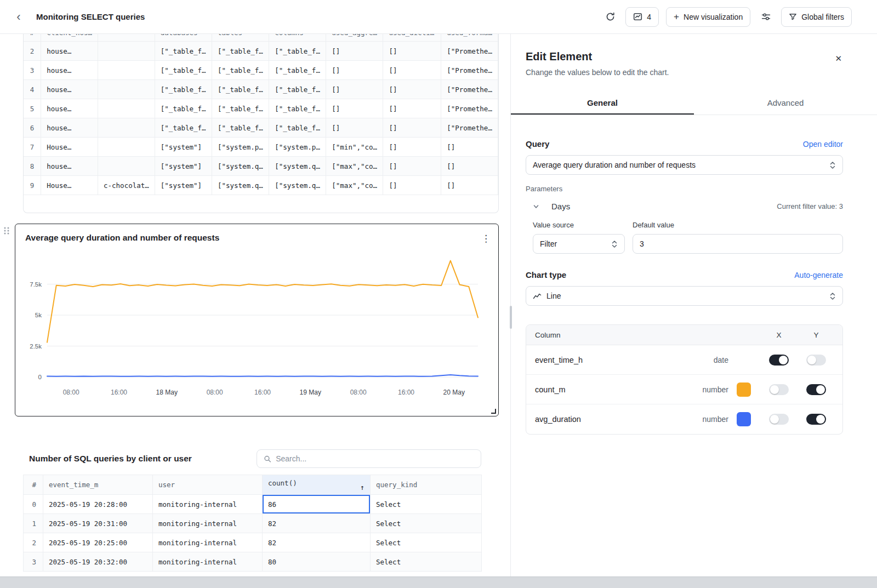 The width and height of the screenshot is (877, 588). Describe the element at coordinates (32, 147) in the screenshot. I see `row-number: 7` at that location.